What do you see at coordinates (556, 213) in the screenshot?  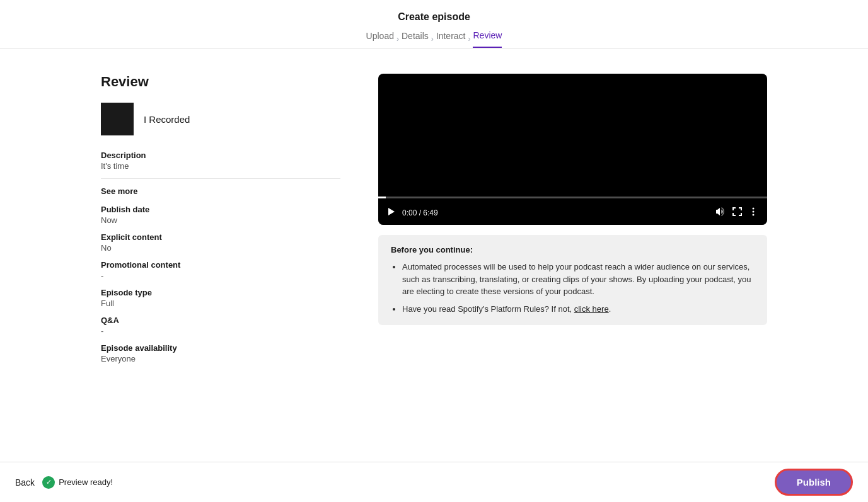 I see `time-display: 0:00 / 6:49` at bounding box center [556, 213].